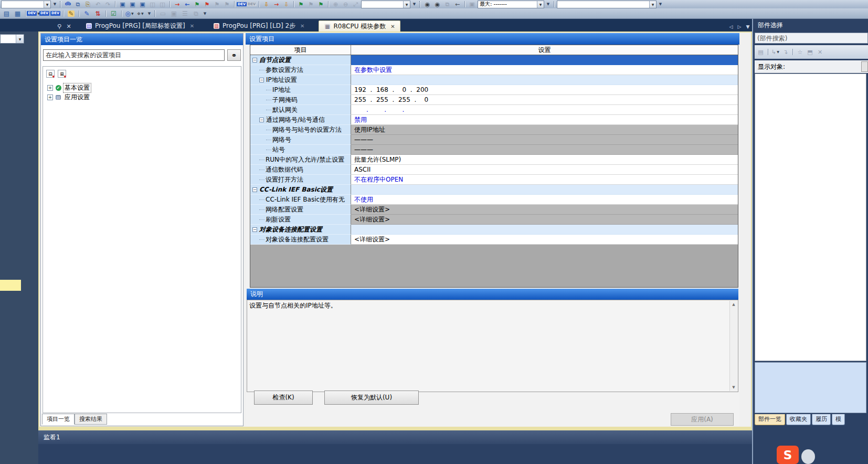  What do you see at coordinates (12, 39) in the screenshot?
I see `docked-combo-box: ▼` at bounding box center [12, 39].